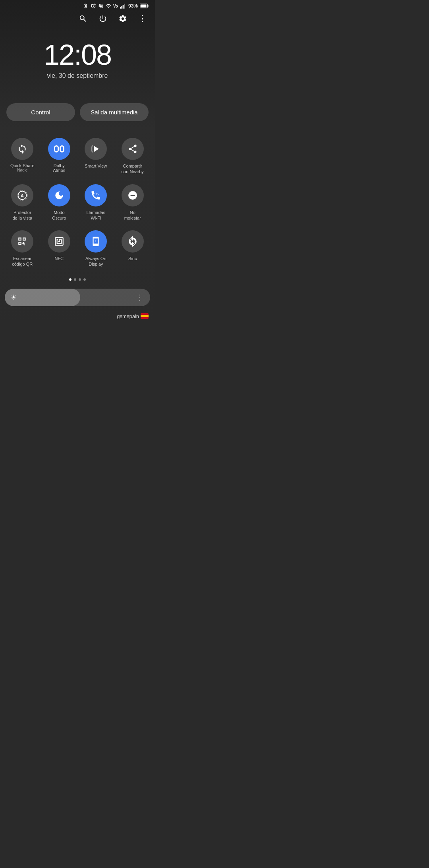 The height and width of the screenshot is (868, 429). Describe the element at coordinates (77, 116) in the screenshot. I see `control-buttons: Control Salida multimedia` at that location.